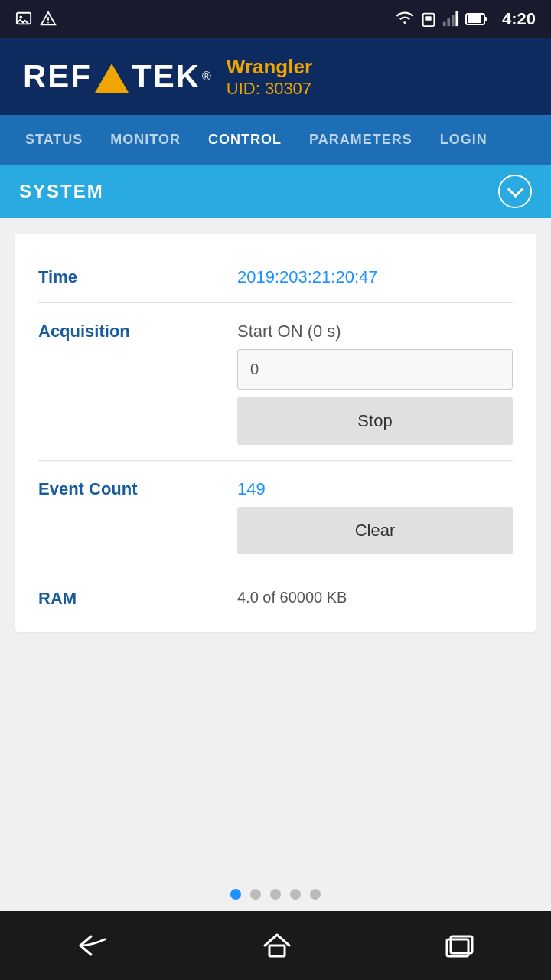  I want to click on event-count-value: 149, so click(375, 488).